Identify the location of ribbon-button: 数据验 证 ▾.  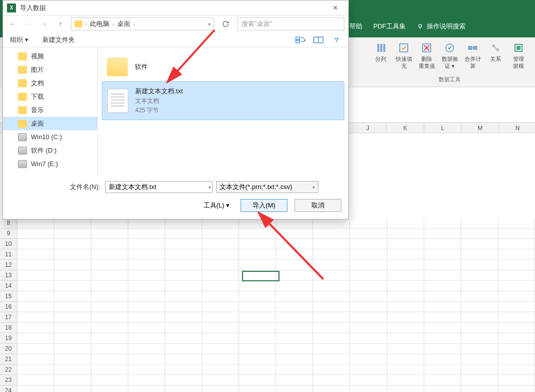
(450, 55).